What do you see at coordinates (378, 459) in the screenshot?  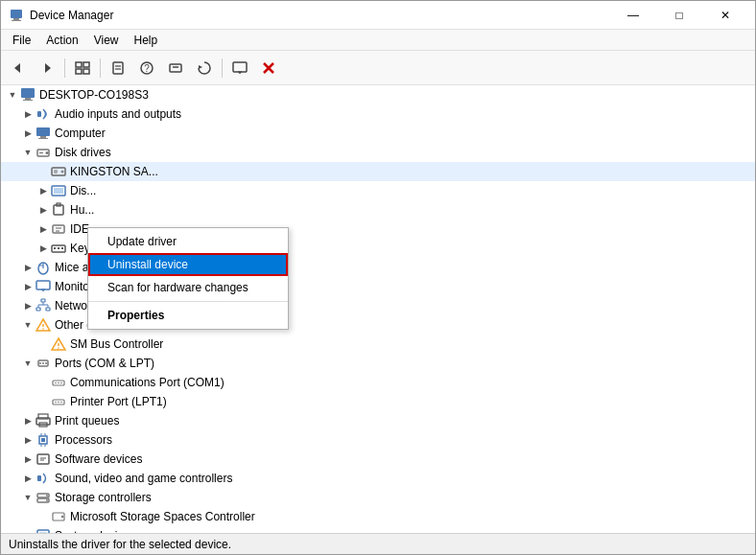 I see `tree-item-software: ▶ Software devices` at bounding box center [378, 459].